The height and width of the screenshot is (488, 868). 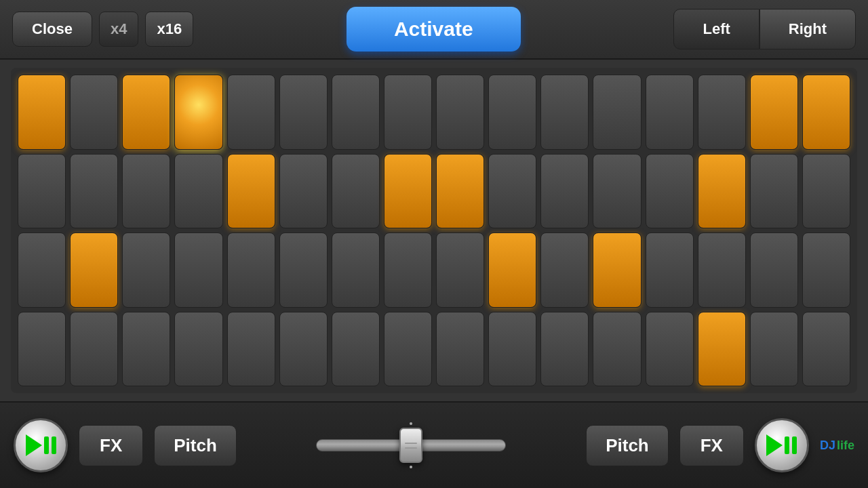 What do you see at coordinates (791, 445) in the screenshot?
I see `pause-icon-right` at bounding box center [791, 445].